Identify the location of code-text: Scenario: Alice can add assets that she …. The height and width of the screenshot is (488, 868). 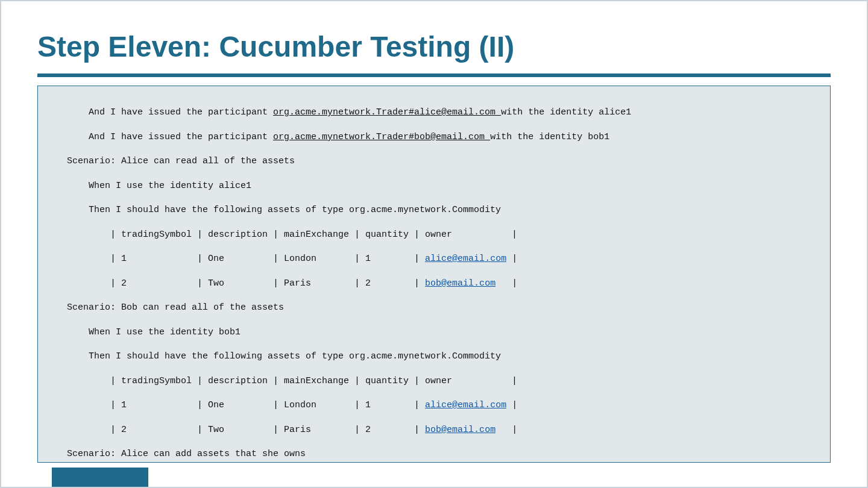
(434, 454).